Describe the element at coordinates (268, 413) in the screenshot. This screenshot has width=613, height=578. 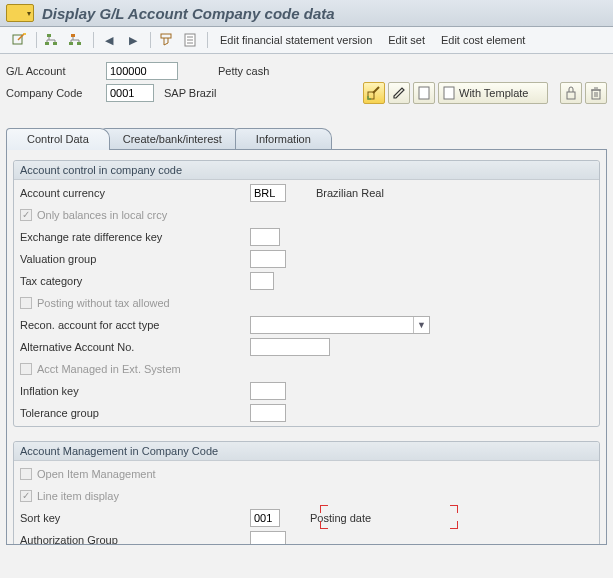
I see `tolerance-group-input` at that location.